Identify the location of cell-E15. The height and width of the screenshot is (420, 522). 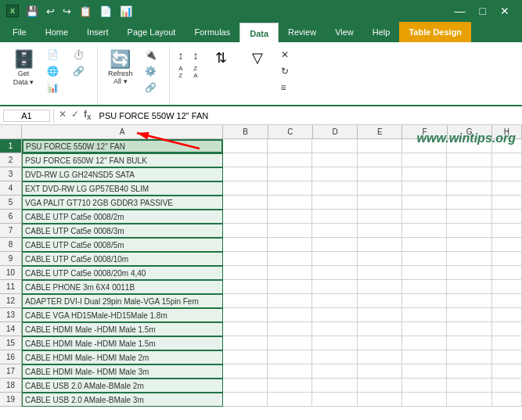
(380, 343).